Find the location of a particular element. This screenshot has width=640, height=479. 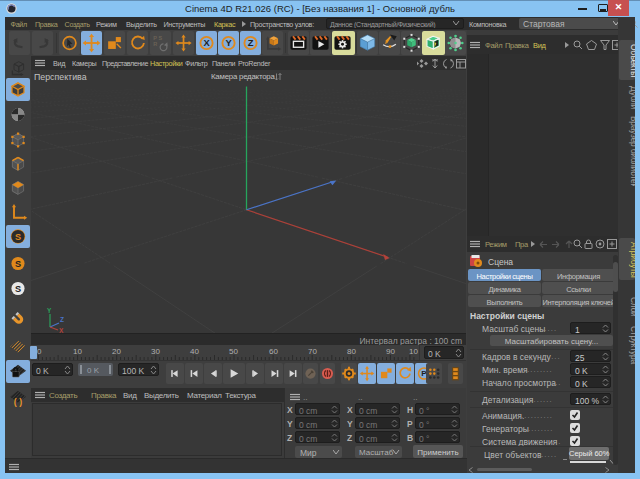

svg-text: Объекты is located at coordinates (632, 60).